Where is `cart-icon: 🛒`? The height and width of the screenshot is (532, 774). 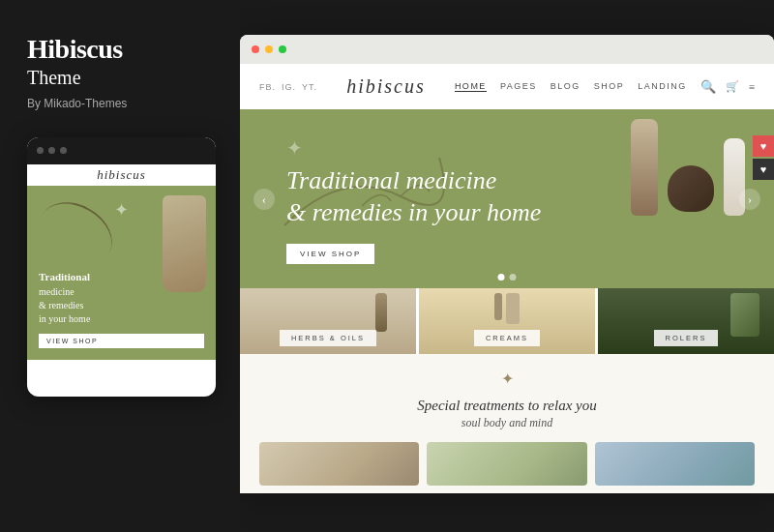 cart-icon: 🛒 is located at coordinates (732, 87).